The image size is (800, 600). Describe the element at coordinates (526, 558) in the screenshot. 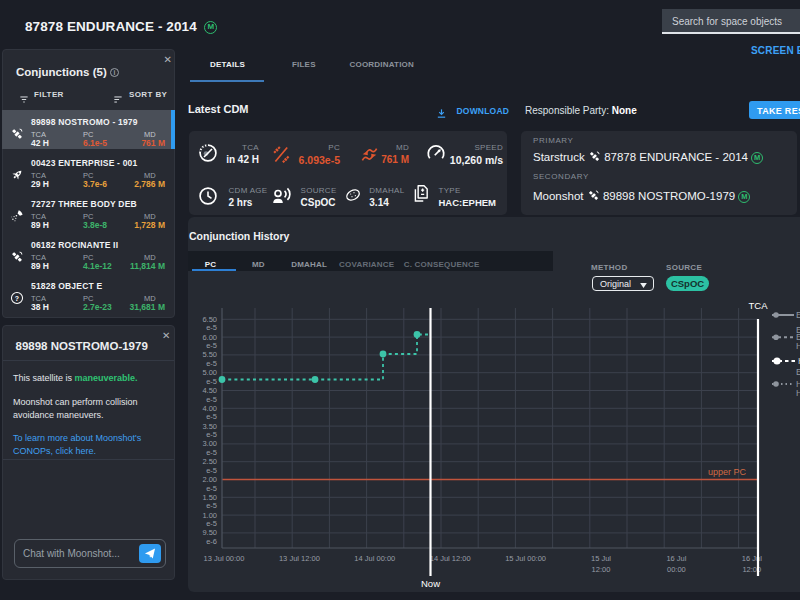

I see `svg-text: 15 Jul 00:00` at that location.